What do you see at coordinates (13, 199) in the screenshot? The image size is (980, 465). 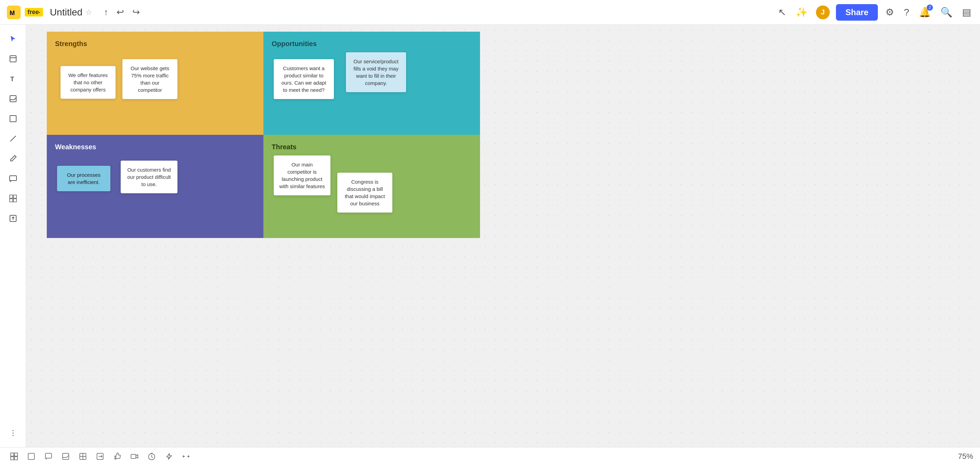 I see `sidebar-tool-grid` at bounding box center [13, 199].